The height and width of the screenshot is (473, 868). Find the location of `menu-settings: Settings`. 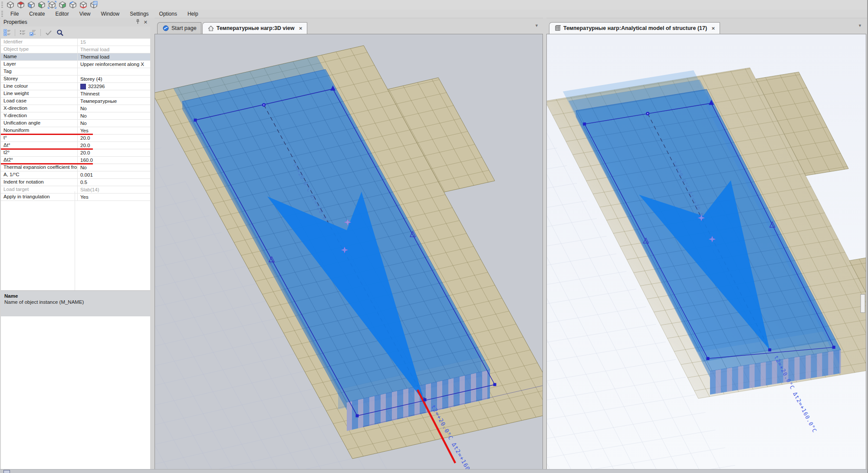

menu-settings: Settings is located at coordinates (139, 14).